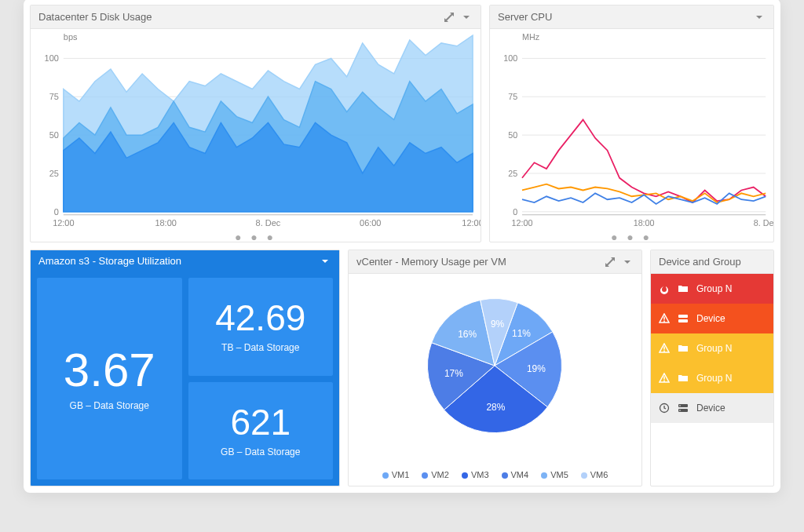 Image resolution: width=804 pixels, height=532 pixels. What do you see at coordinates (495, 370) in the screenshot?
I see `memory-pie-chart: 11%19%28%17%16%9%` at bounding box center [495, 370].